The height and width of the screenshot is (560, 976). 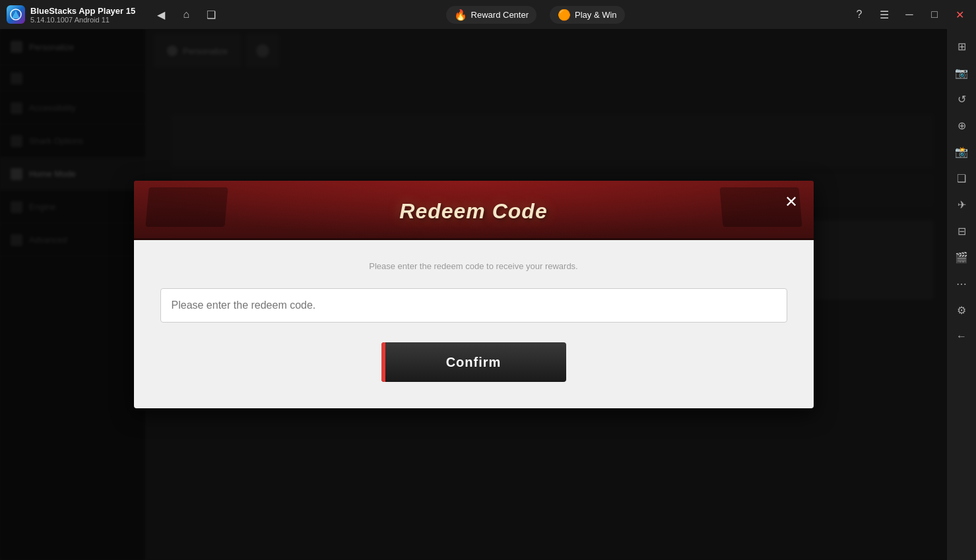 I want to click on nav-buttons: ◀ ⌂ ❑, so click(x=186, y=15).